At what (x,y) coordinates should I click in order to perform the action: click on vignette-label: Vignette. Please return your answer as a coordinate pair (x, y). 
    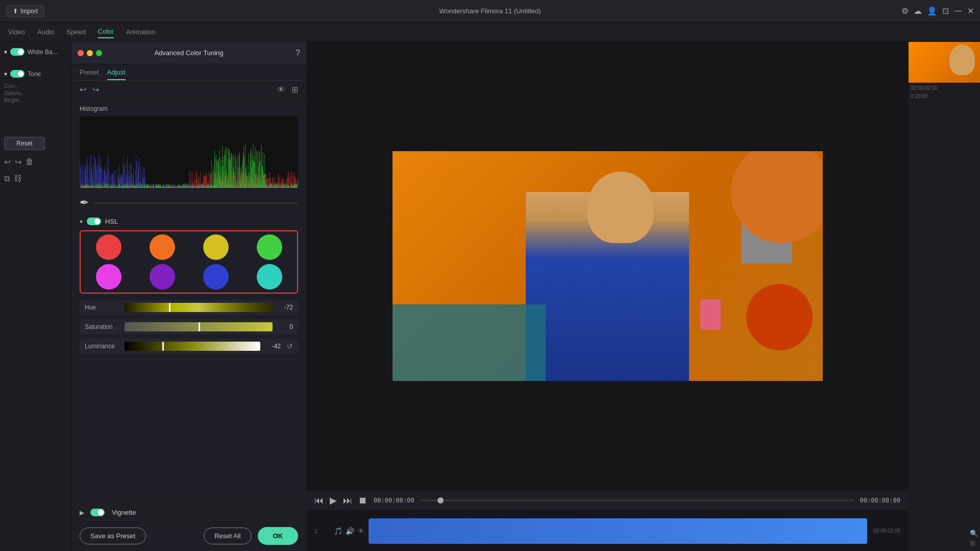
    Looking at the image, I should click on (124, 513).